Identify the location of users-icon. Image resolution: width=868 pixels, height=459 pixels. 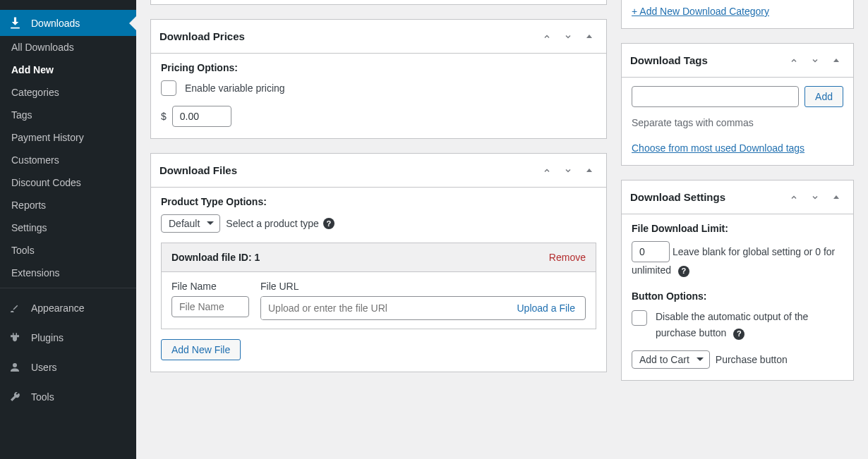
(15, 367).